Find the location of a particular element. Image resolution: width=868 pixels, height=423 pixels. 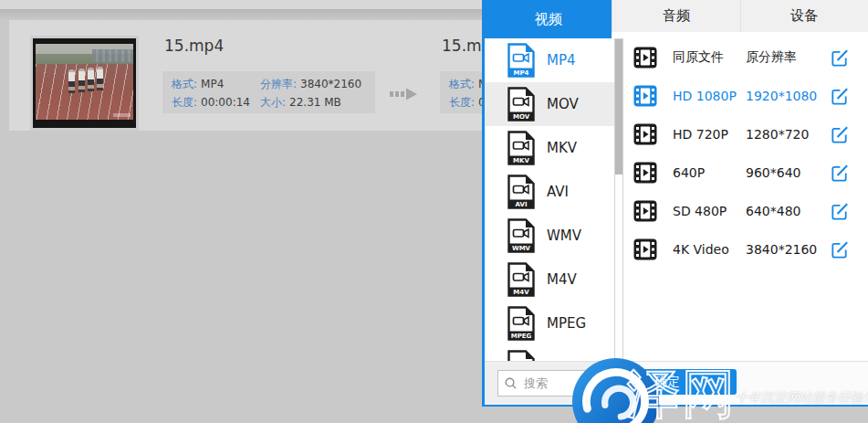

tab-video: 视频 is located at coordinates (548, 19).